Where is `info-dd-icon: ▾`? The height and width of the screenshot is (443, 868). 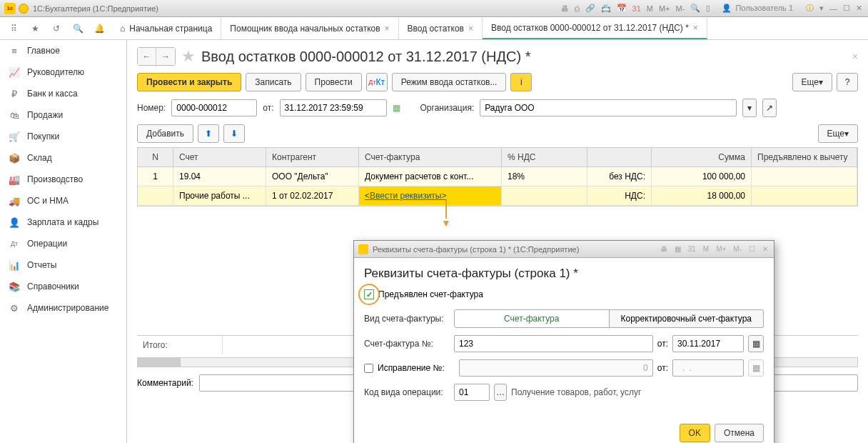 info-dd-icon: ▾ is located at coordinates (822, 9).